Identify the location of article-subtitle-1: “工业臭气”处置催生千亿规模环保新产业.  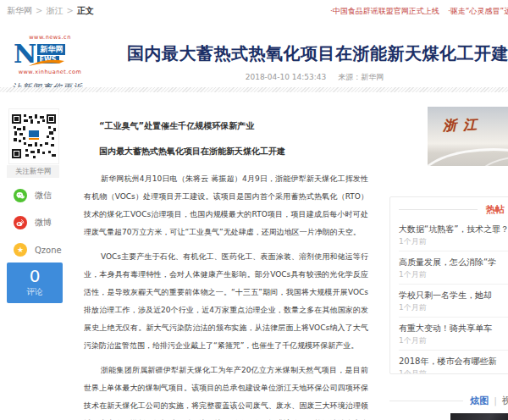
(226, 125).